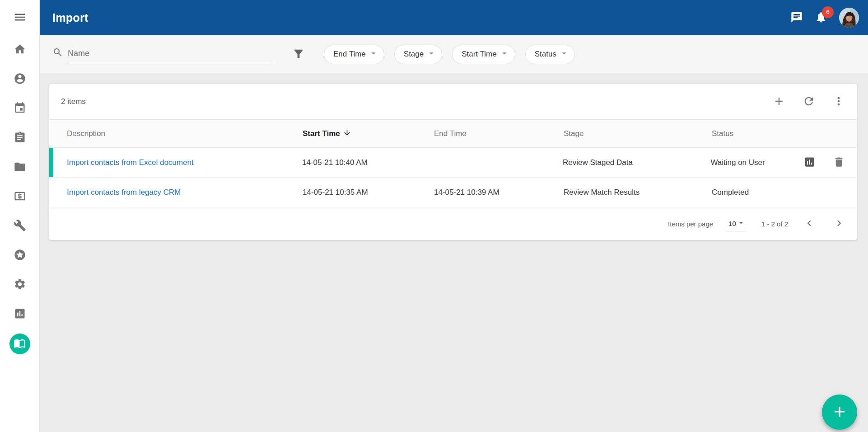  Describe the element at coordinates (809, 102) in the screenshot. I see `toolbar-actions` at that location.